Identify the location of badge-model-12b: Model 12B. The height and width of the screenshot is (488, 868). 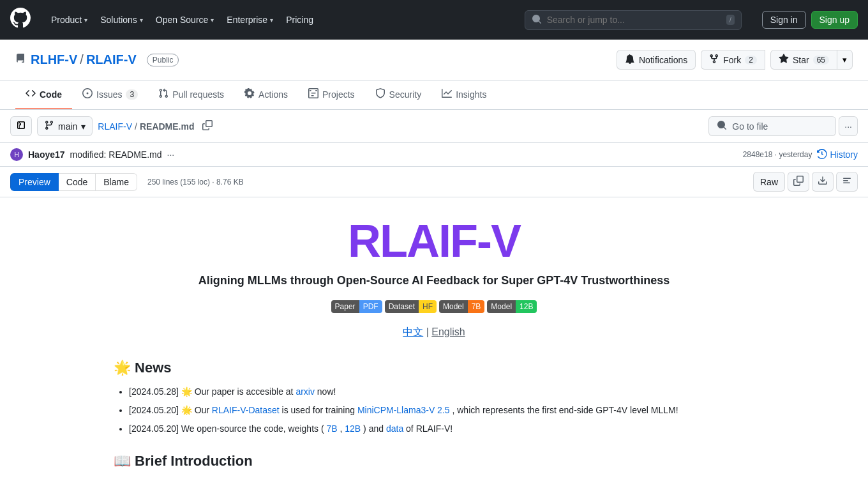
(512, 307).